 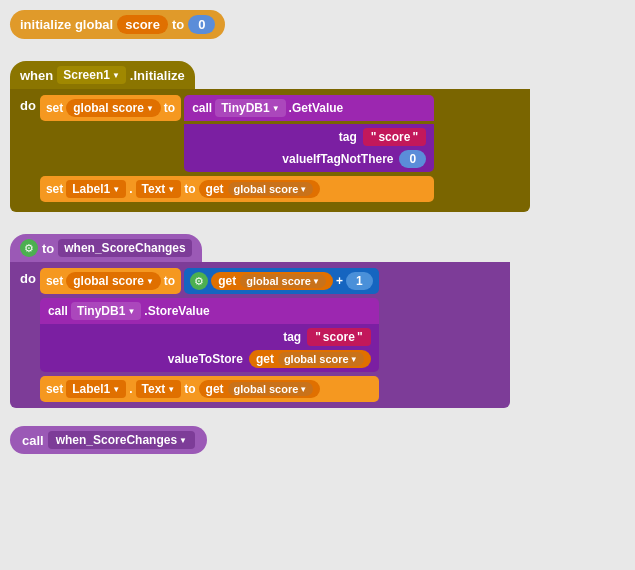 What do you see at coordinates (260, 389) in the screenshot?
I see `get-global-score-2: get global score ▼` at bounding box center [260, 389].